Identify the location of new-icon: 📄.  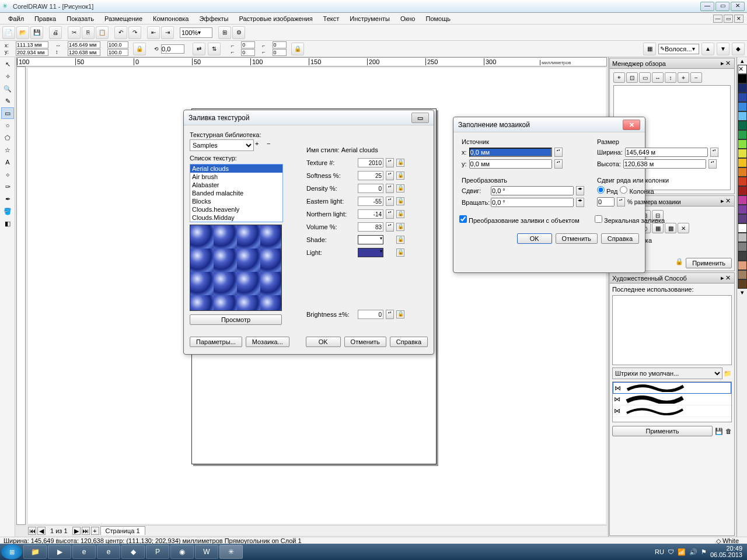
(9, 33).